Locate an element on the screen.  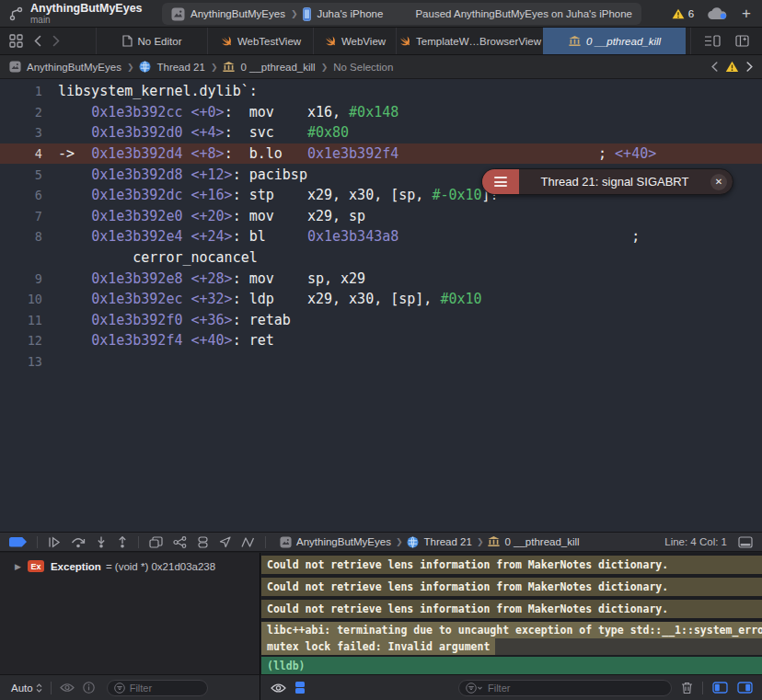
console-panes-icon is located at coordinates (300, 688).